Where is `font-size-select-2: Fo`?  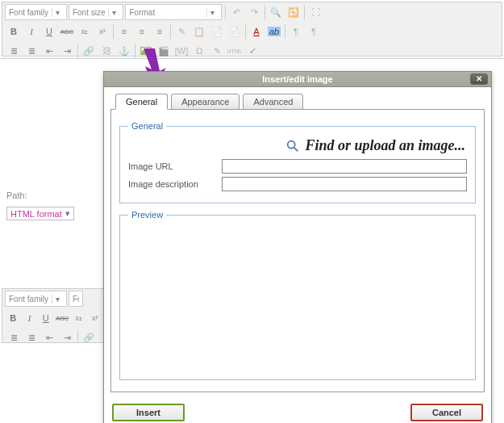
font-size-select-2: Fo is located at coordinates (76, 299).